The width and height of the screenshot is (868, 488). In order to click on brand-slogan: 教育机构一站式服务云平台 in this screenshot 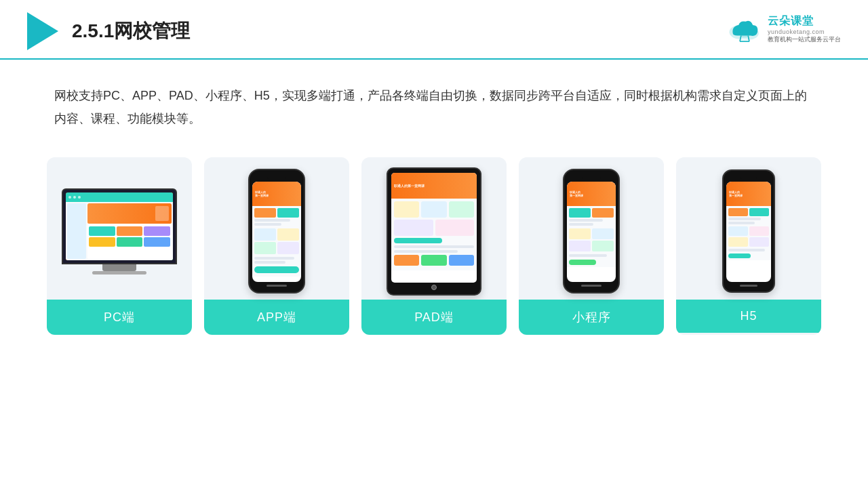, I will do `click(804, 39)`.